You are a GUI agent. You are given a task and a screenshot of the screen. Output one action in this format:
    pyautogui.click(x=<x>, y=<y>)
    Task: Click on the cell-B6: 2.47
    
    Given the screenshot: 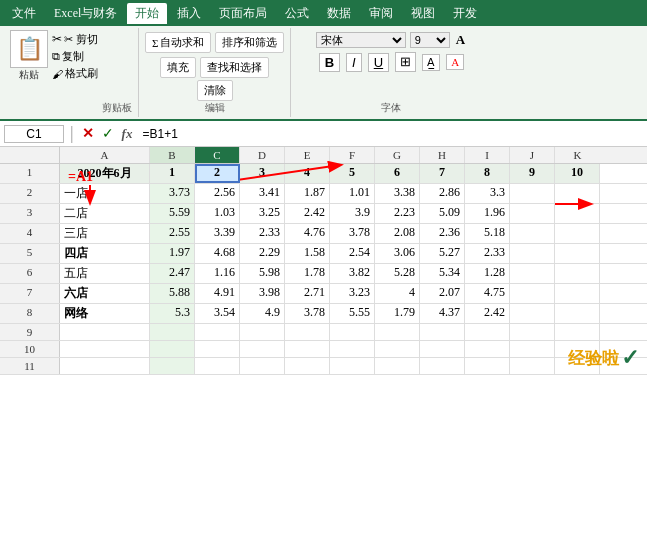 What is the action you would take?
    pyautogui.click(x=172, y=274)
    